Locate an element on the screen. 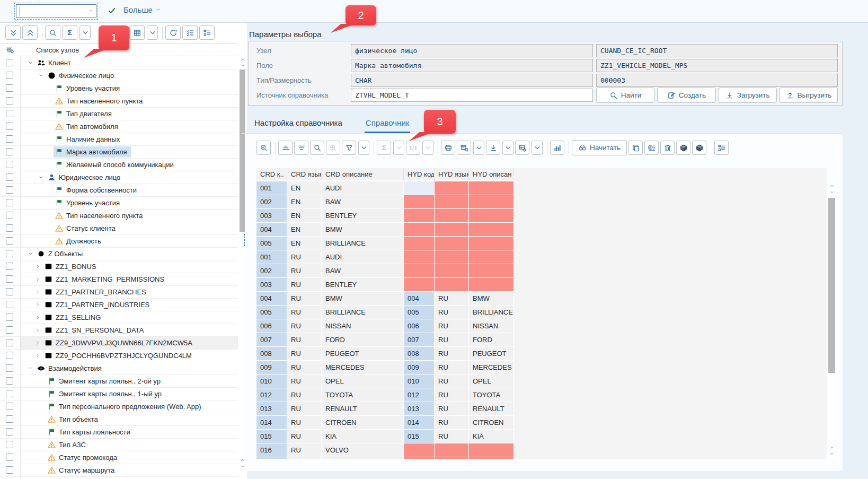 The image size is (868, 479). unload-button: Выгрузить is located at coordinates (809, 95).